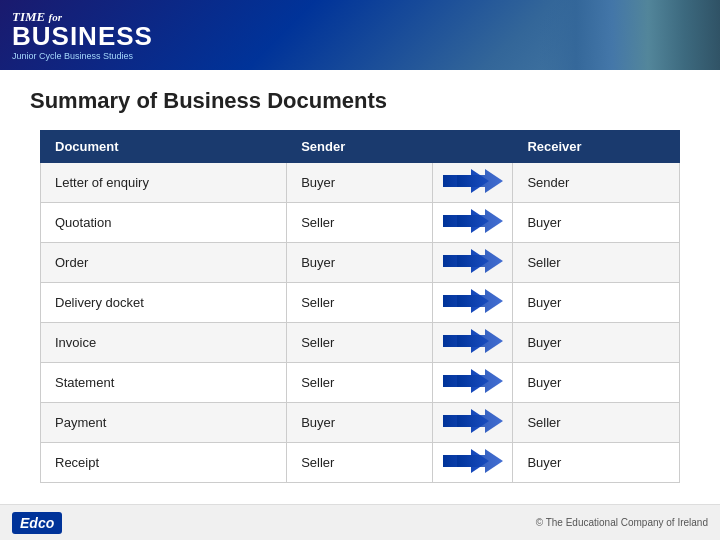 This screenshot has width=720, height=540. Describe the element at coordinates (360, 147) in the screenshot. I see `col-header-sender: Sender` at that location.